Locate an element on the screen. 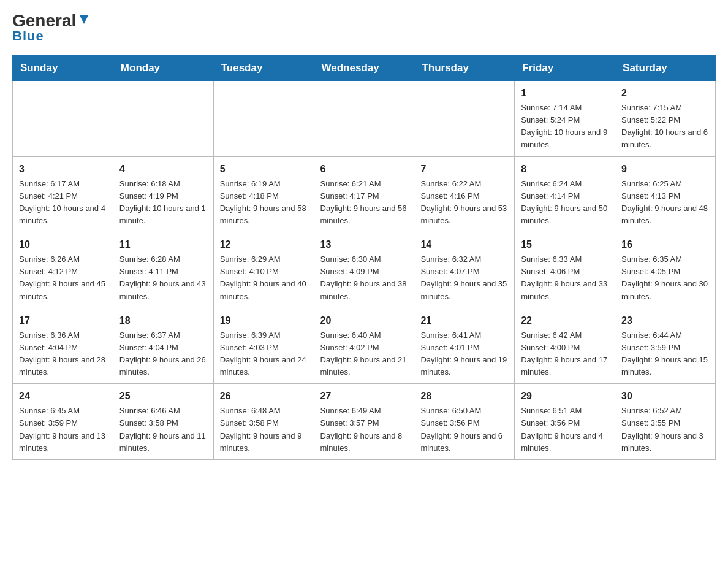  calendar-cell: 4Sunrise: 6:18 AM Sunset: 4:19 PM Daylig… is located at coordinates (163, 194).